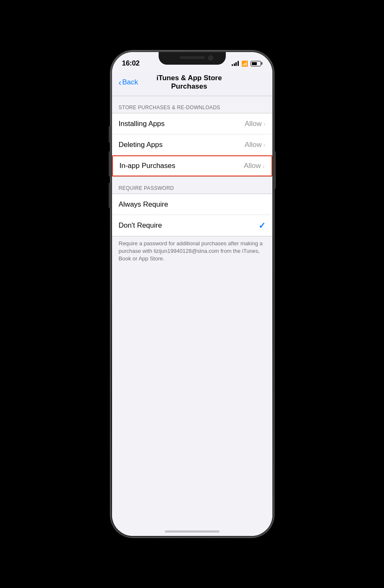 The height and width of the screenshot is (588, 384). Describe the element at coordinates (253, 166) in the screenshot. I see `inapp-purchases-value-text: Allow` at that location.